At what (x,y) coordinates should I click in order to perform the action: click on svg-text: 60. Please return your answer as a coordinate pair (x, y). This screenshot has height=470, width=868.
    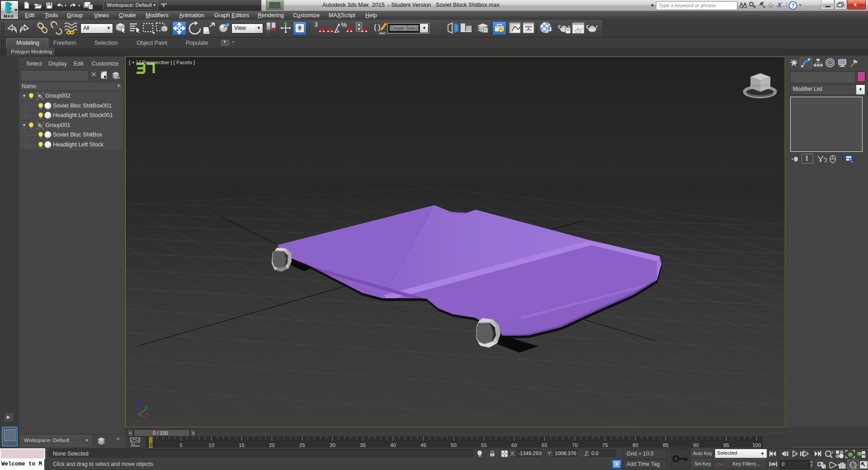
    Looking at the image, I should click on (514, 445).